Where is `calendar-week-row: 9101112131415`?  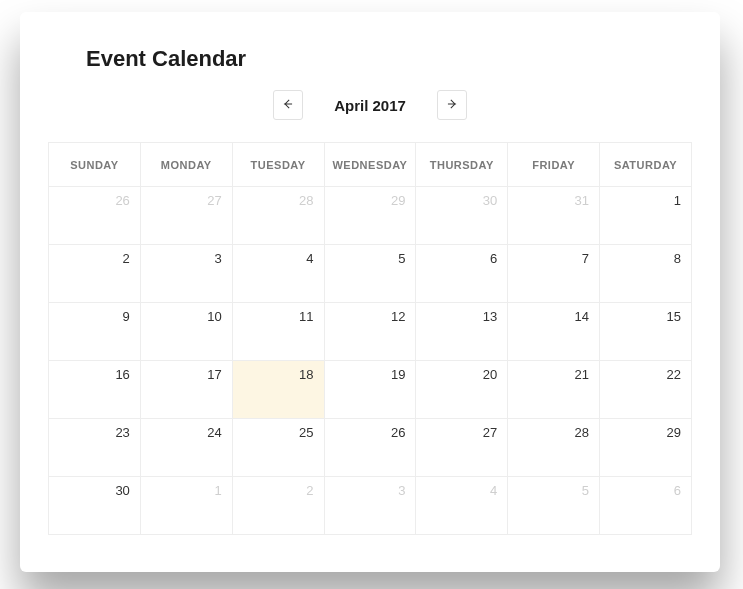
calendar-week-row: 9101112131415 is located at coordinates (370, 332).